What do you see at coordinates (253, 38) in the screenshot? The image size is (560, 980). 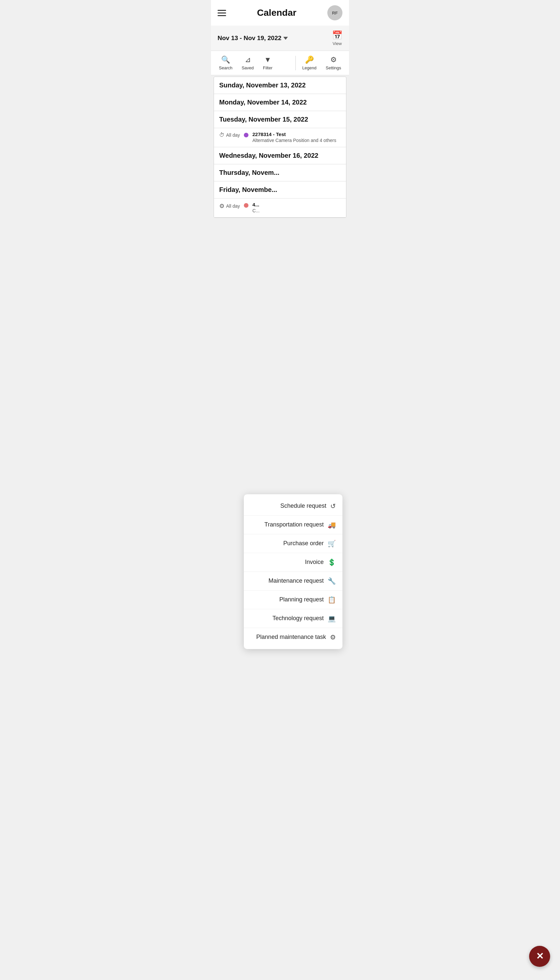 I see `date-range-selector: Nov 13 - Nov 19, 2022` at bounding box center [253, 38].